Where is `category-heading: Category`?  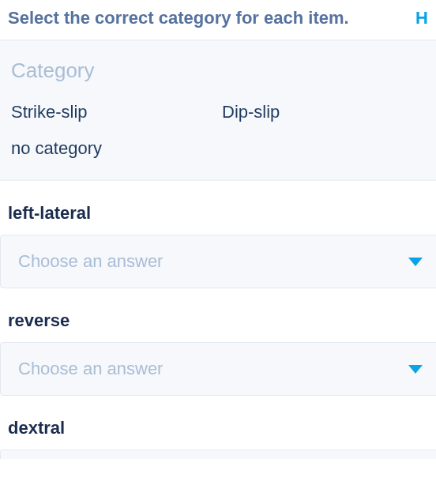 category-heading: Category is located at coordinates (218, 71).